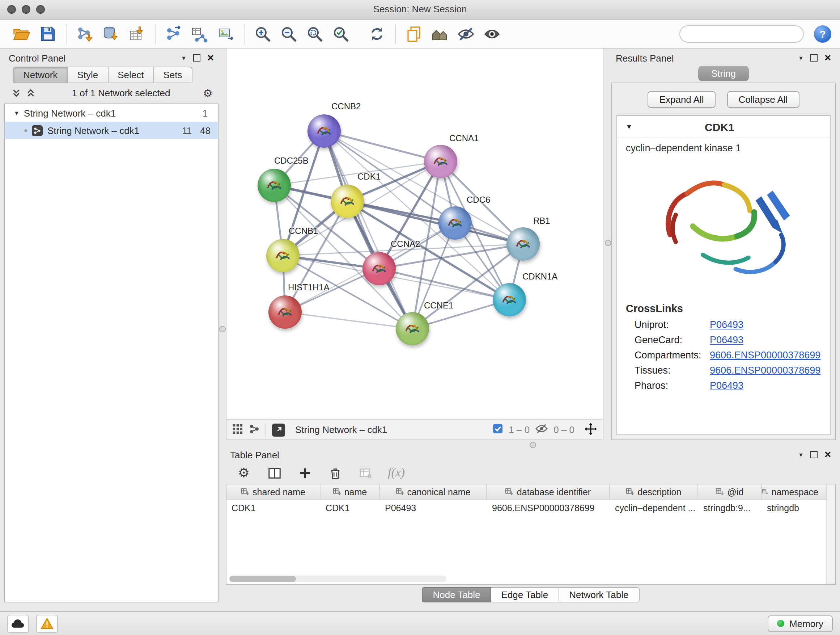  What do you see at coordinates (273, 492) in the screenshot?
I see `column-header: shared name` at bounding box center [273, 492].